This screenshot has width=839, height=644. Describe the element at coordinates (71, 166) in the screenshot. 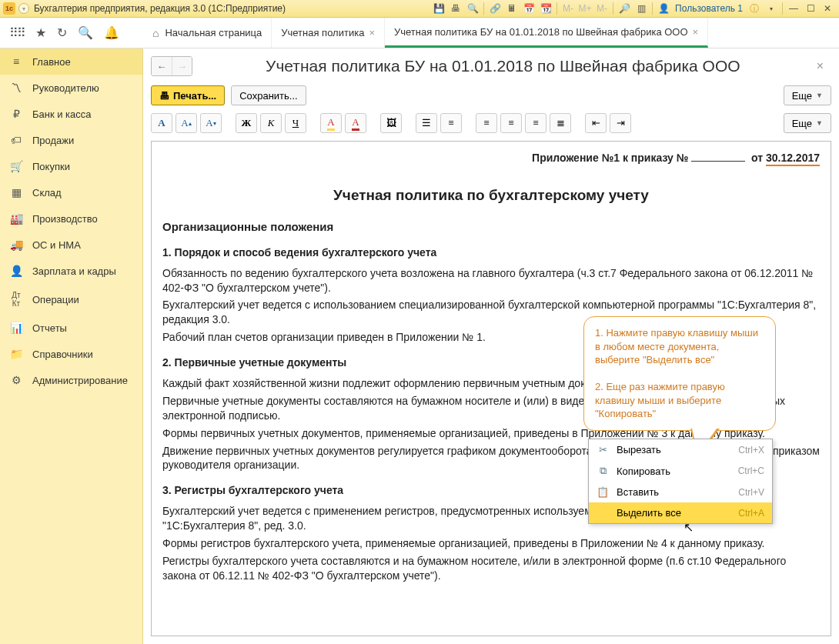

I see `sidebar-item-purchases: 🛒Покупки` at that location.